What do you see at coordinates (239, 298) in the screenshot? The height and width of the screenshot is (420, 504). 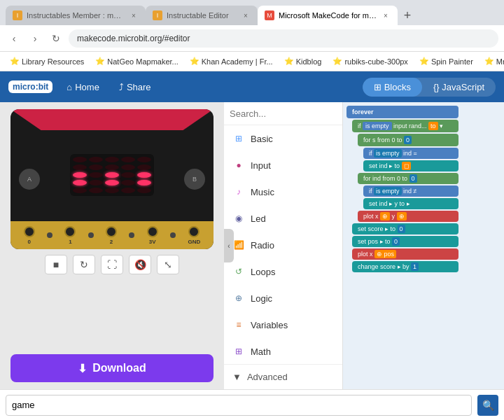 I see `toolbox-icon-logic: ⊕` at bounding box center [239, 298].